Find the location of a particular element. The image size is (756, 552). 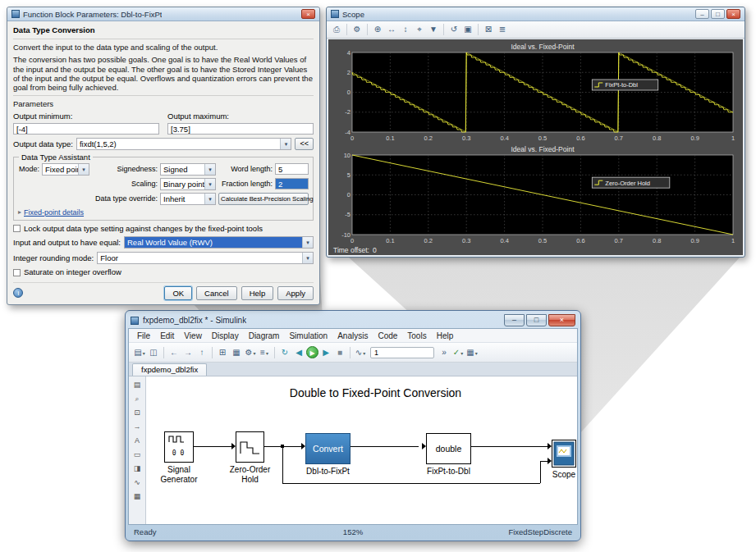

menu-tools: Tools is located at coordinates (417, 336).